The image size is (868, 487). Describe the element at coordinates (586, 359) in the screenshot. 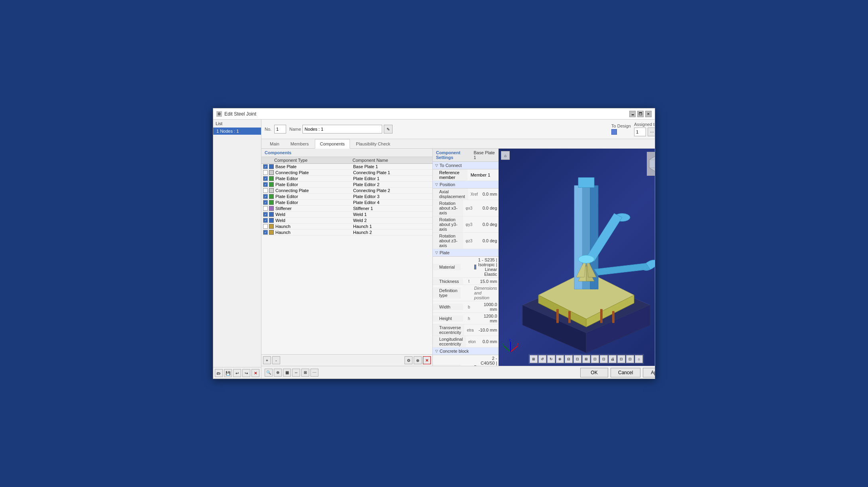

I see `viewer-btn-7: ⊞` at that location.